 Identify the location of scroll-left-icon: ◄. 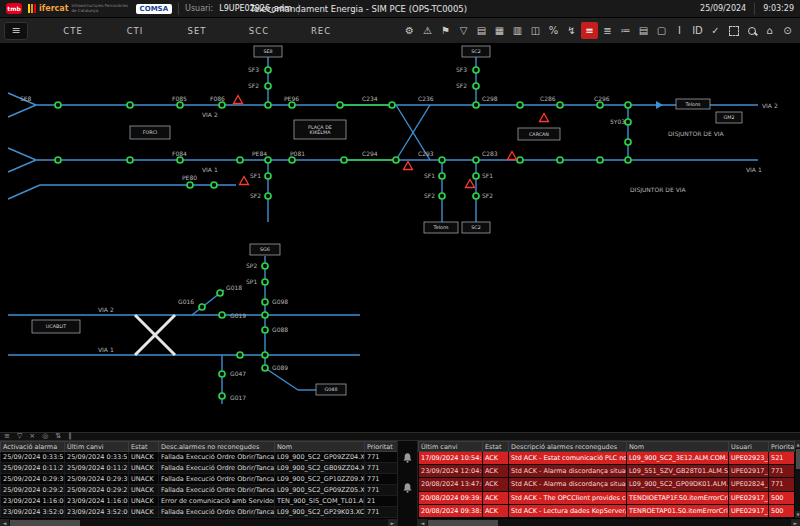
(4, 522).